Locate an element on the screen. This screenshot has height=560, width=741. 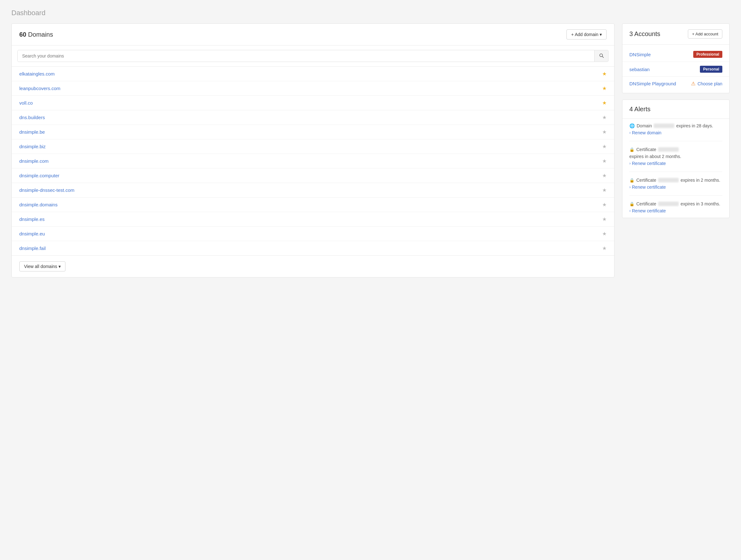
alert-text: 🔒 Certificate expires in about 2 months. is located at coordinates (676, 153).